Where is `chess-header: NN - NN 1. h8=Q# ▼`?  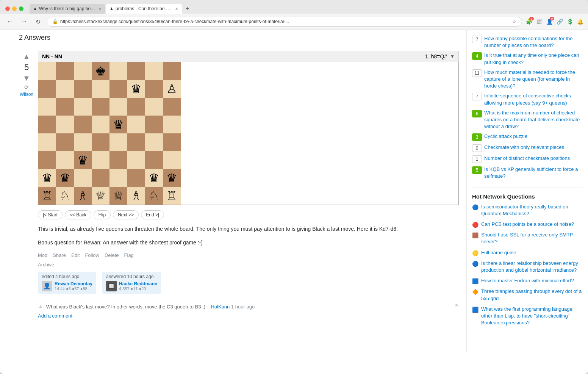
chess-header: NN - NN 1. h8=Q# ▼ is located at coordinates (249, 56).